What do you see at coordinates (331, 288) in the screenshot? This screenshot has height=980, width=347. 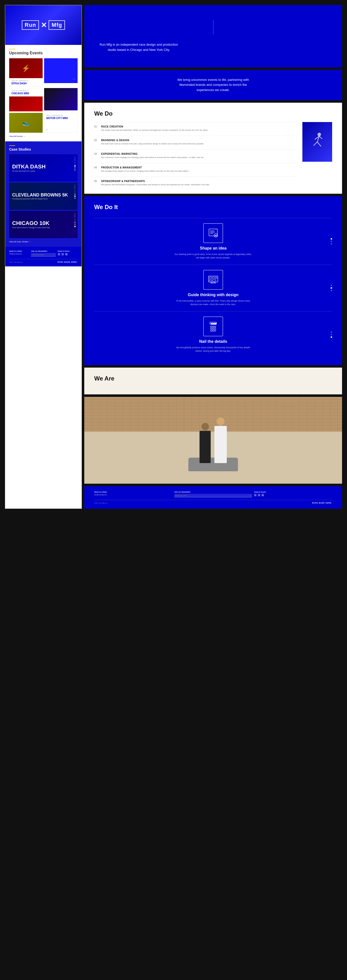 I see `how-dot-g2` at bounding box center [331, 288].